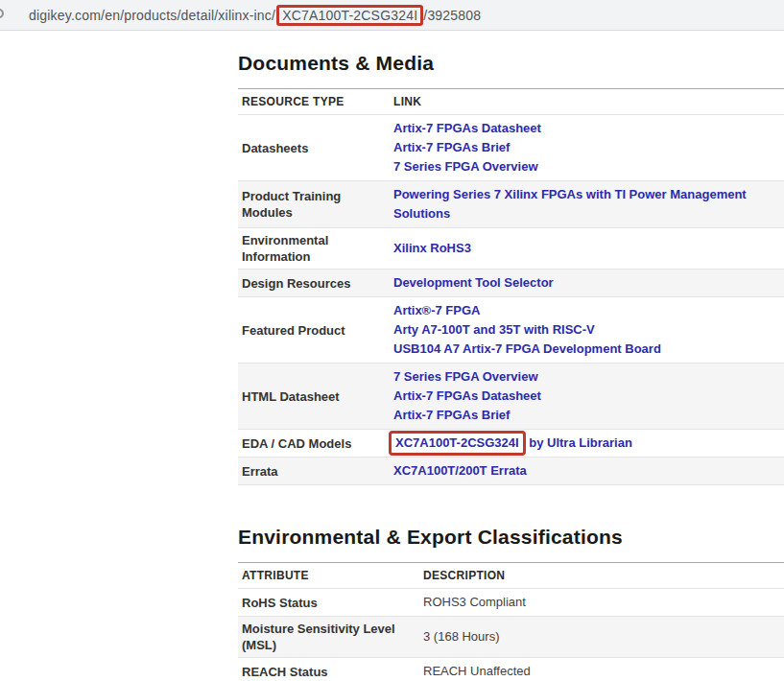 Image resolution: width=784 pixels, height=681 pixels. I want to click on attribute-label: REACH Status, so click(328, 670).